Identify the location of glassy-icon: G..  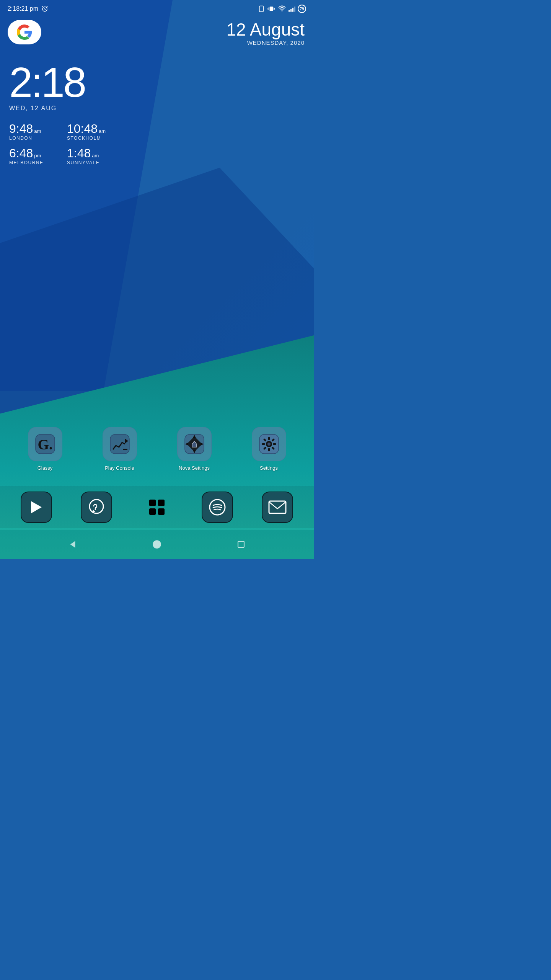
(45, 444).